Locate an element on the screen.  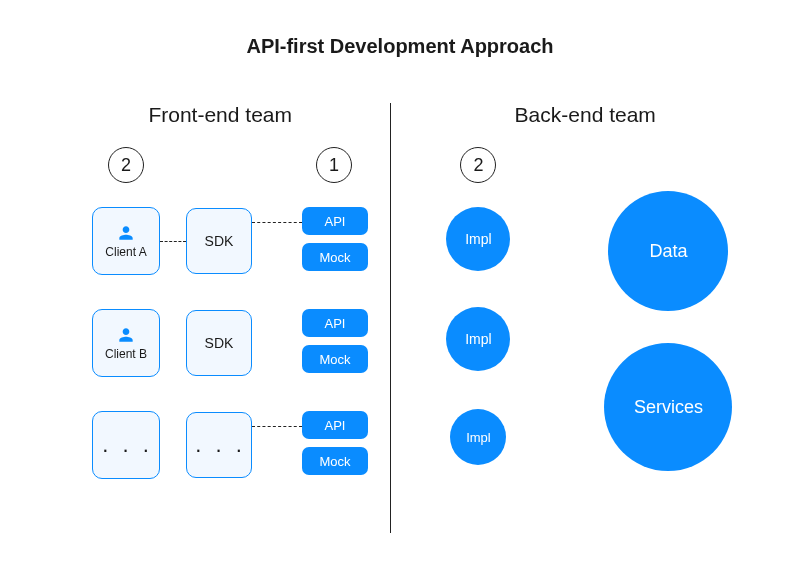
services-circle: Services is located at coordinates (668, 407).